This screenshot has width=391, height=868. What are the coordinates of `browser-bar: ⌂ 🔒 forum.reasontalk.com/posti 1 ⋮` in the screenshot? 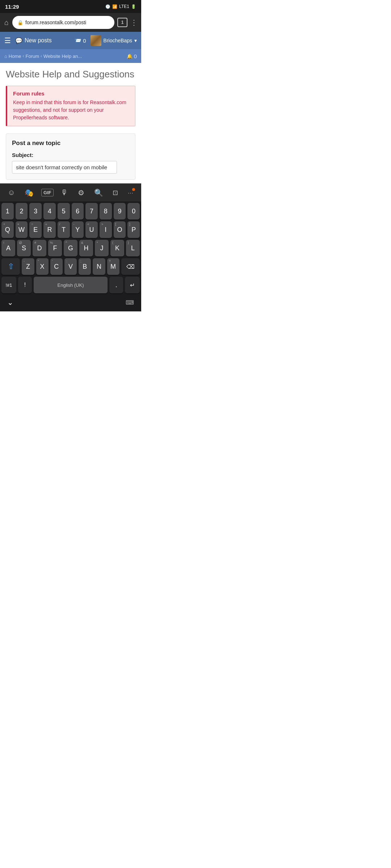 It's located at (71, 22).